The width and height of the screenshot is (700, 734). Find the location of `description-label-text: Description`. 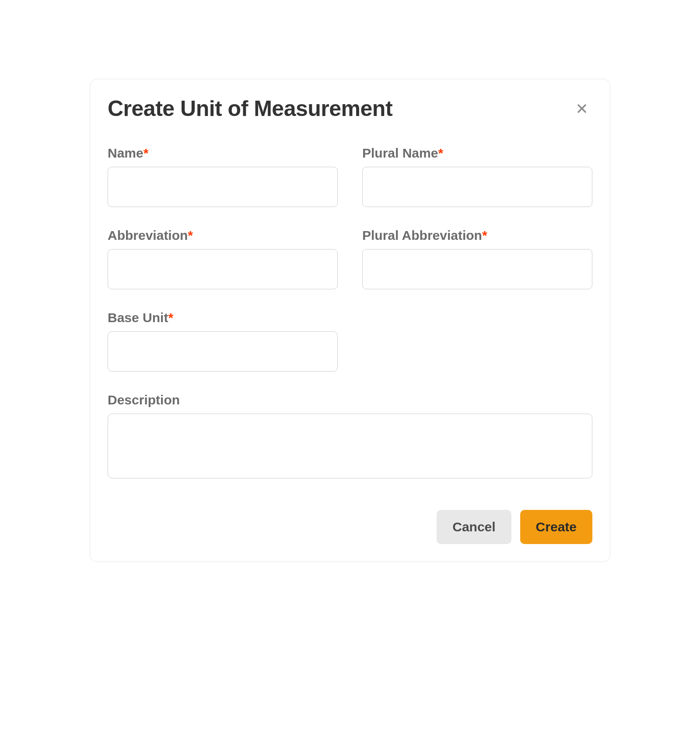

description-label-text: Description is located at coordinates (144, 400).